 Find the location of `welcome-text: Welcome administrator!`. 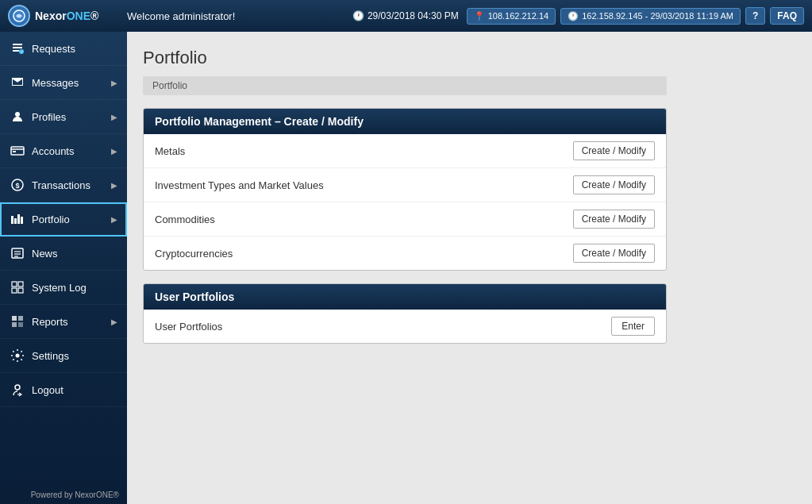

welcome-text: Welcome administrator! is located at coordinates (236, 16).